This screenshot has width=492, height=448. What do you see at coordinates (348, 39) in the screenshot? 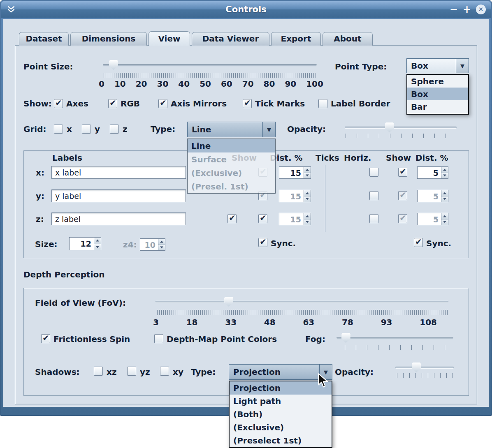
I see `tab-about: About` at bounding box center [348, 39].